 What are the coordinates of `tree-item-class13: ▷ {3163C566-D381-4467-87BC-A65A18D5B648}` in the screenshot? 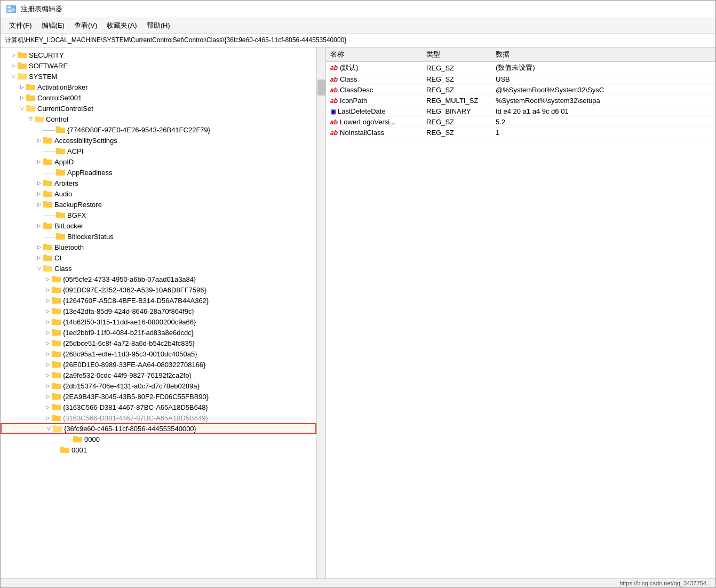 It's located at (158, 407).